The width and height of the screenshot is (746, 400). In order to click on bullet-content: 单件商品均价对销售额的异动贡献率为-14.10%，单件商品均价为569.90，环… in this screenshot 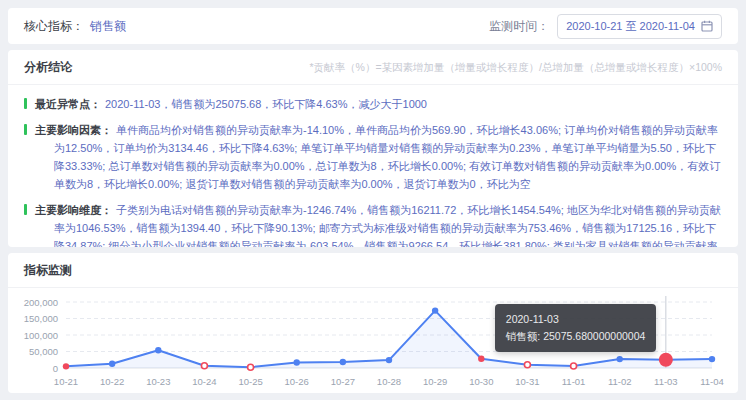, I will do `click(387, 157)`.